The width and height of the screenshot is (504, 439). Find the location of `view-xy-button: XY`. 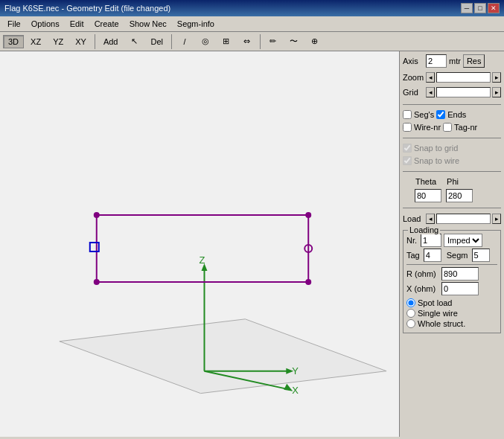

view-xy-button: XY is located at coordinates (80, 42).